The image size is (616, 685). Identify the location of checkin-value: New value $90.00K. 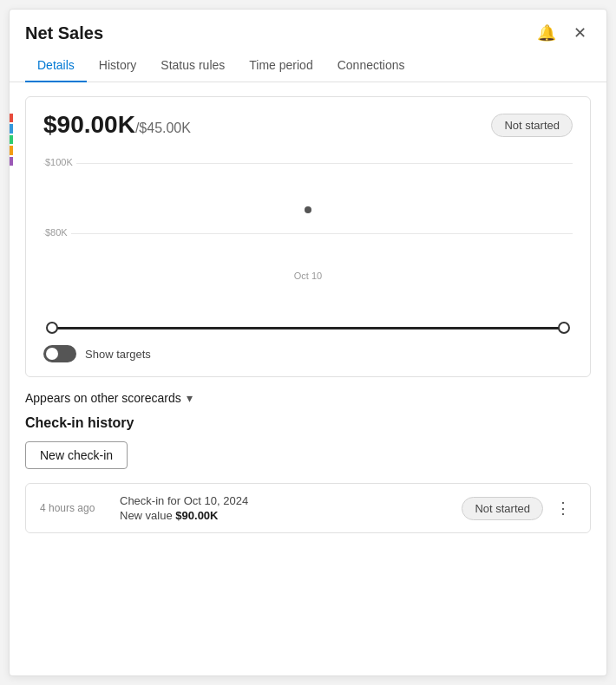
(285, 515).